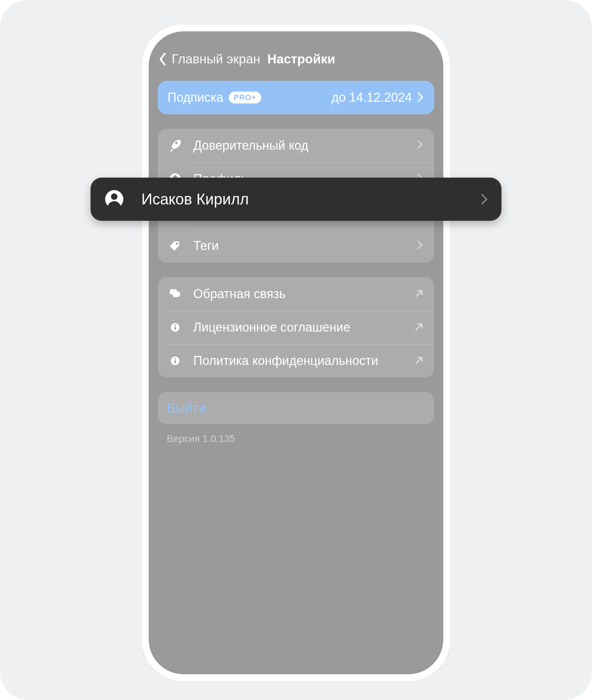 This screenshot has height=700, width=592. I want to click on row-label: Теги, so click(305, 246).